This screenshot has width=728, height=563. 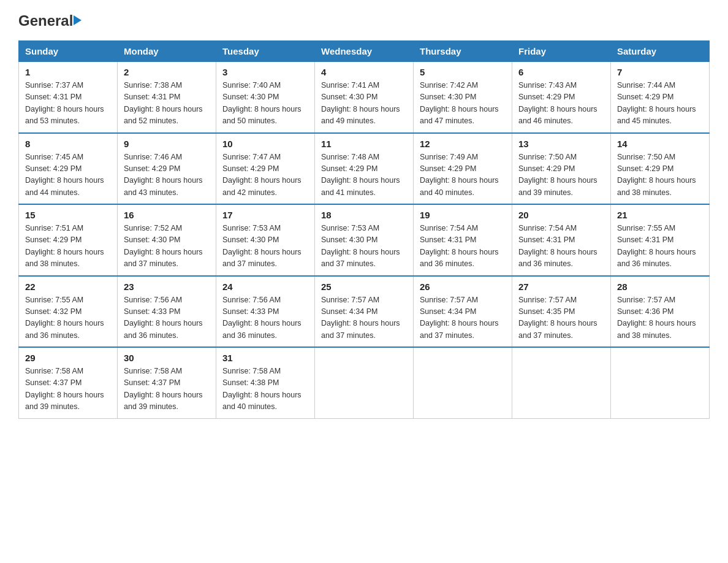 I want to click on calendar-cell: 5 Sunrise: 7:42 AMSunset: 4:30 PMDayligh…, so click(x=463, y=98).